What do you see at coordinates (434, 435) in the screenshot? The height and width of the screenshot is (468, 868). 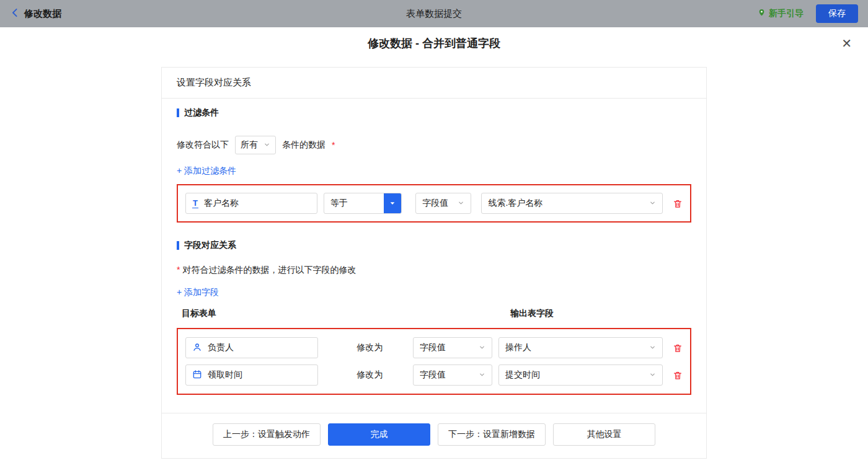 I see `panel-footer: 上一步：设置触发动作 完成 下一步：设置新增数据 其他设置` at bounding box center [434, 435].